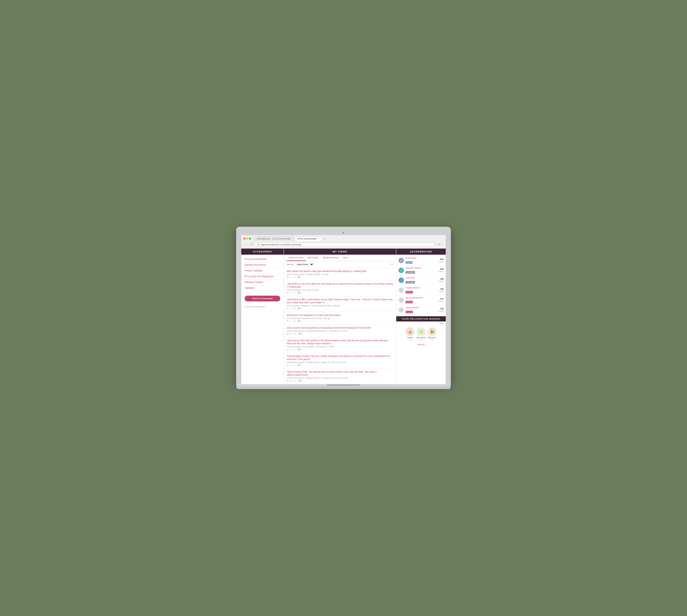 This screenshot has width=687, height=616. Describe the element at coordinates (340, 318) in the screenshot. I see `post-item-3: Sharepoint List integration to create ne…` at that location.